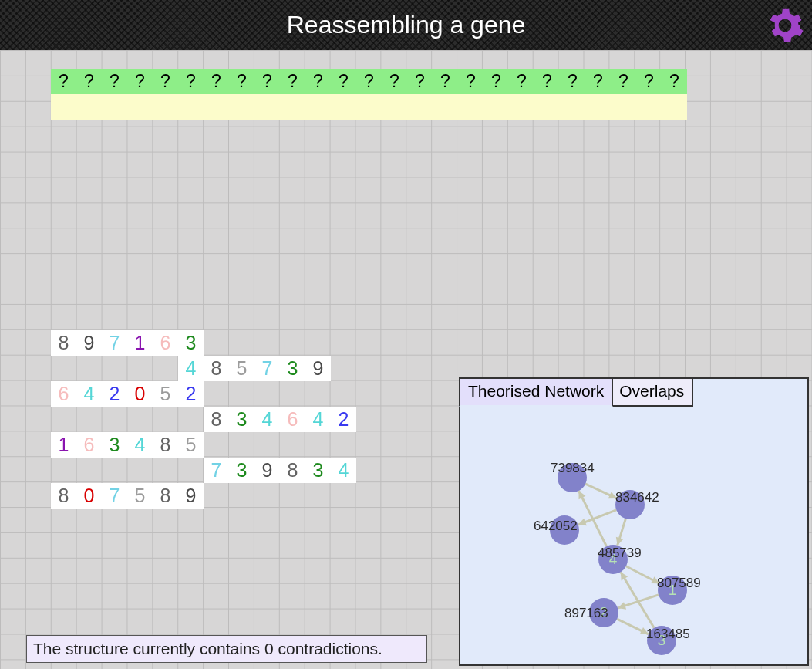 The width and height of the screenshot is (812, 669). What do you see at coordinates (280, 420) in the screenshot?
I see `fragment-834642: 834642` at bounding box center [280, 420].